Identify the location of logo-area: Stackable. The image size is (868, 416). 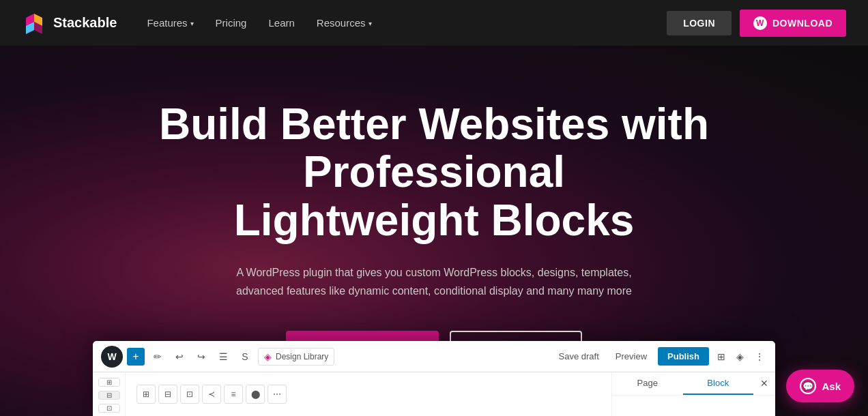
(70, 23).